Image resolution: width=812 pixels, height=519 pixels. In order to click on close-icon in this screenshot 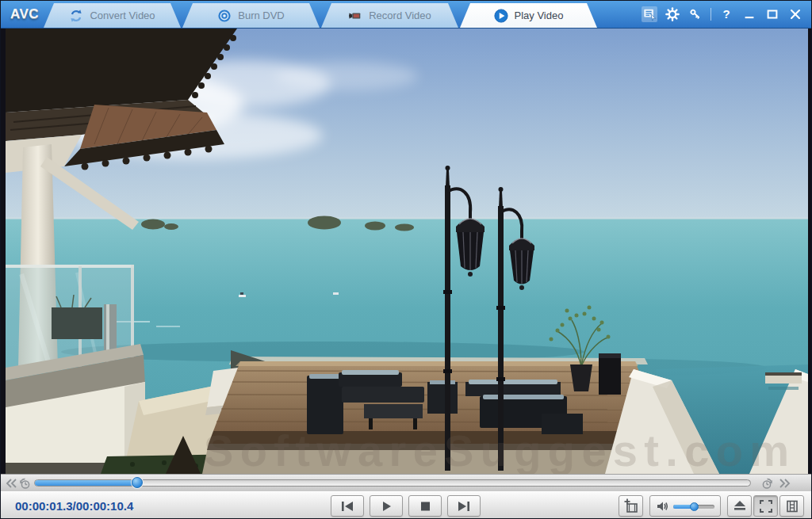, I will do `click(795, 14)`.